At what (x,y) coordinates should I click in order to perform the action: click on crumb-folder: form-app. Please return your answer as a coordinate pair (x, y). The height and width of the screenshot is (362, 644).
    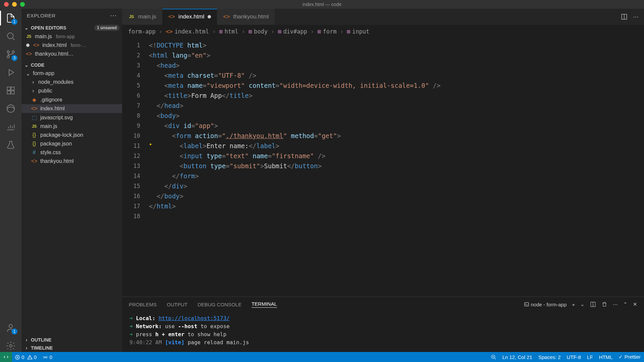
    Looking at the image, I should click on (142, 32).